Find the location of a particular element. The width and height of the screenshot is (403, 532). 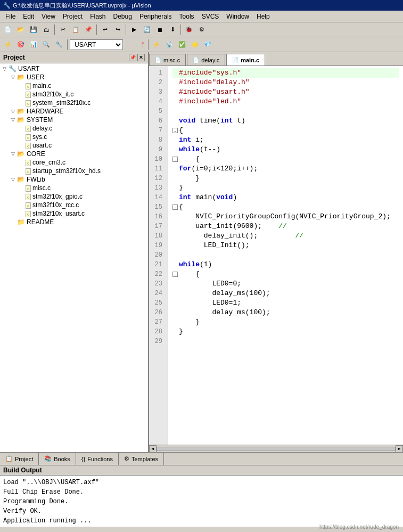

tb2-btn3: 📊 is located at coordinates (34, 45).